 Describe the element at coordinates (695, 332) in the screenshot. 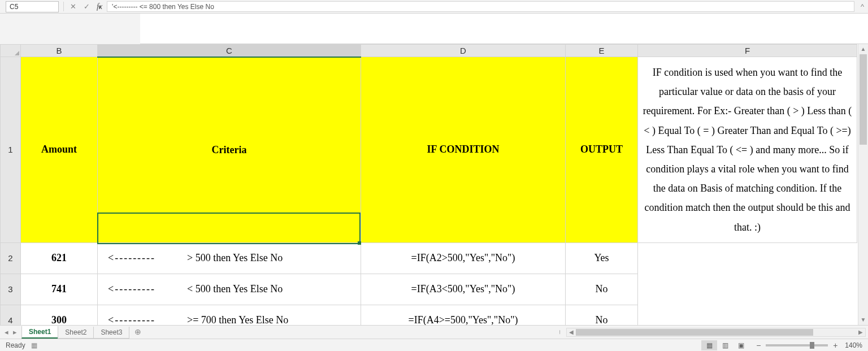

I see `horizontal-scroll-thumb` at that location.